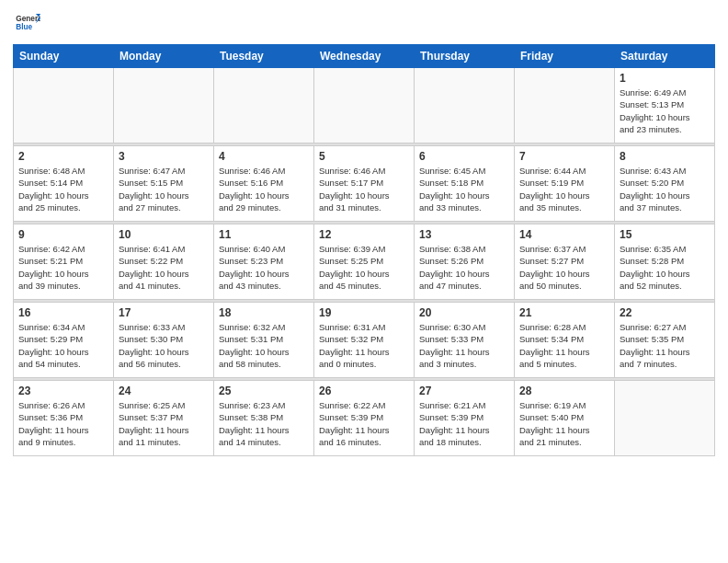 The width and height of the screenshot is (728, 563). Describe the element at coordinates (564, 267) in the screenshot. I see `day-info: Sunrise: 6:37 AM Sunset: 5:27 PM Dayligh…` at that location.